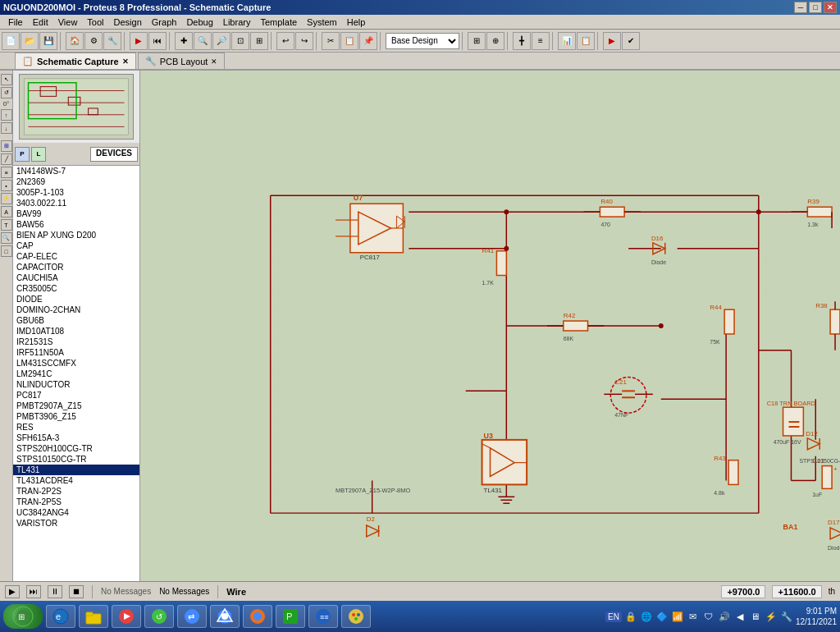 This screenshot has width=840, height=632. What do you see at coordinates (225, 616) in the screenshot?
I see `taskbar-chrome` at bounding box center [225, 616].